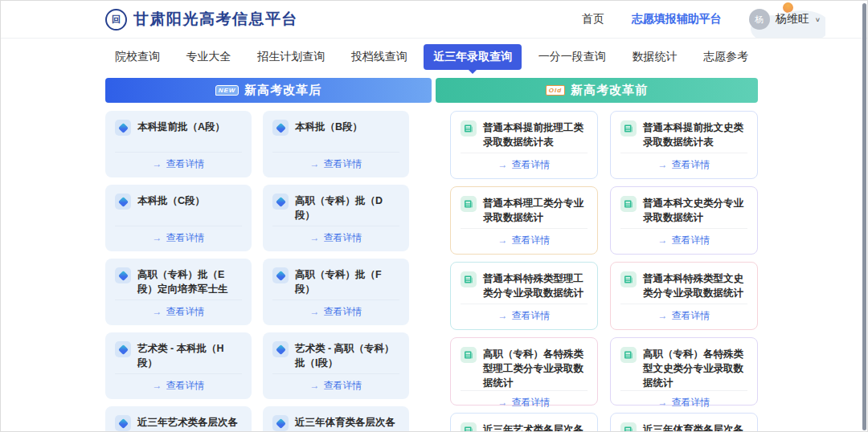 Image resolution: width=868 pixels, height=432 pixels. What do you see at coordinates (116, 19) in the screenshot?
I see `logo-seal-icon: 回` at bounding box center [116, 19].